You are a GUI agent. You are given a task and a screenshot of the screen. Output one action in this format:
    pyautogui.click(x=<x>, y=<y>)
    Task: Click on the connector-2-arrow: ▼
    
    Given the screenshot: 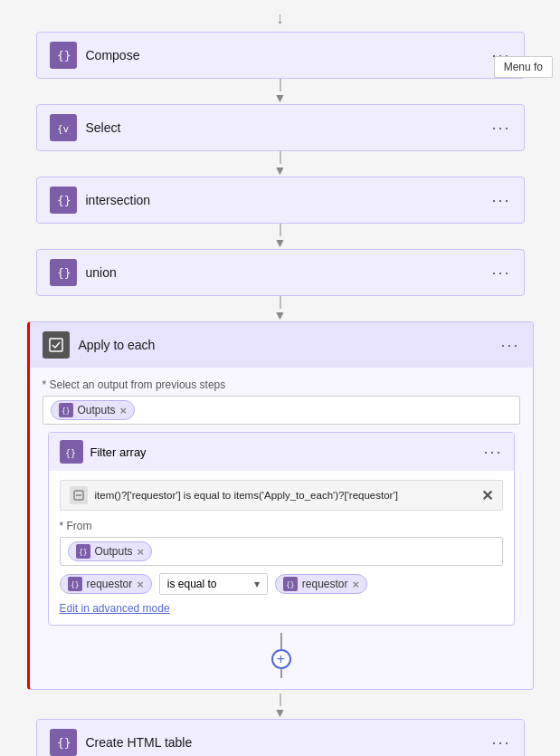 What is the action you would take?
    pyautogui.click(x=280, y=170)
    